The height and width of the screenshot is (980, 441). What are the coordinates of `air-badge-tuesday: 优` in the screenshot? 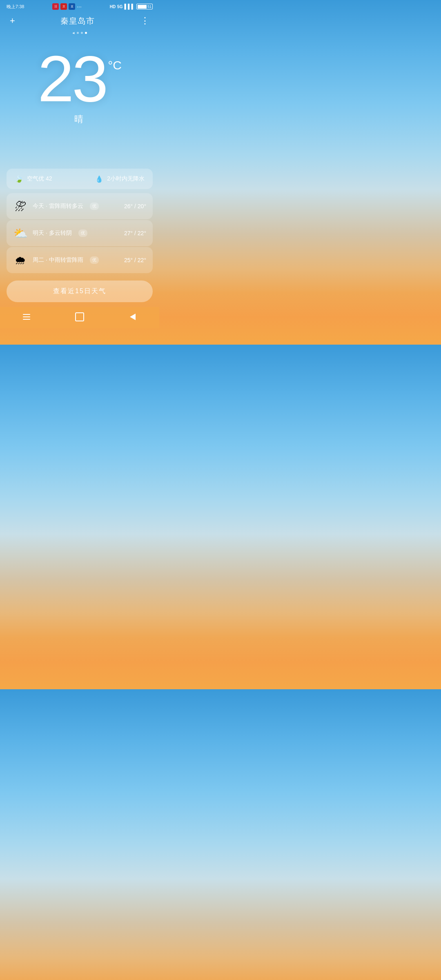 It's located at (94, 260).